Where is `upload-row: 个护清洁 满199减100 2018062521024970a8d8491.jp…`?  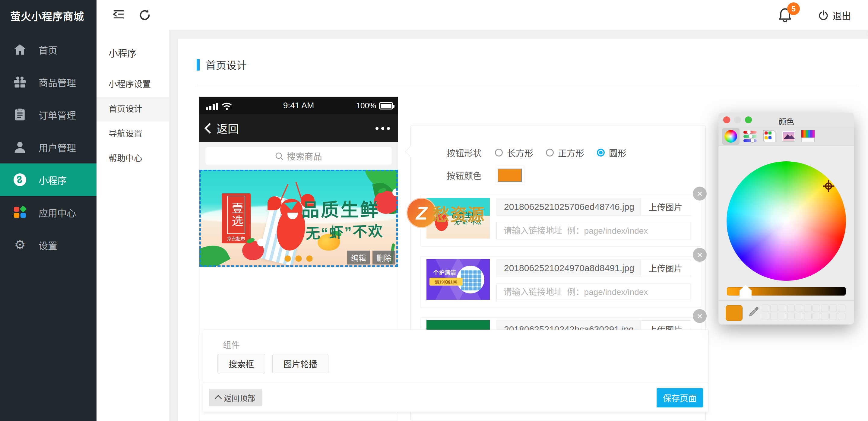
upload-row: 个护清洁 满199减100 2018062521024970a8d8491.jp… is located at coordinates (561, 282).